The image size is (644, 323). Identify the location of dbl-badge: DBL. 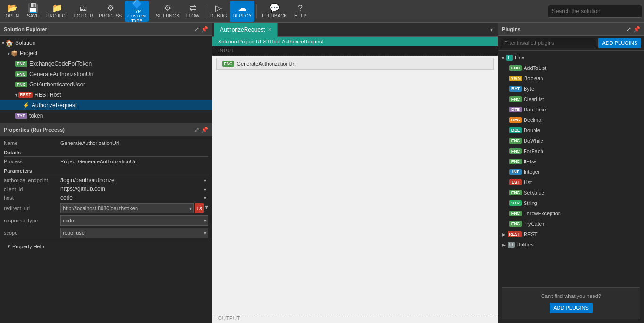
(516, 130).